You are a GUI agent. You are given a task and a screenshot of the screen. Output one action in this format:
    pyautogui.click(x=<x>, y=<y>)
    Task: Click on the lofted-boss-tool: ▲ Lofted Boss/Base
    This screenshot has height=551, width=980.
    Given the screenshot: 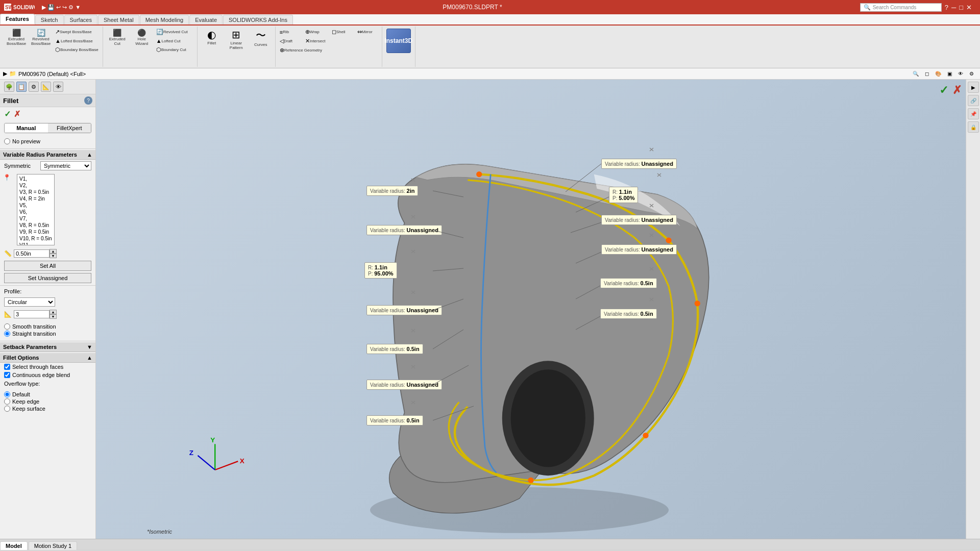 What is the action you would take?
    pyautogui.click(x=77, y=41)
    